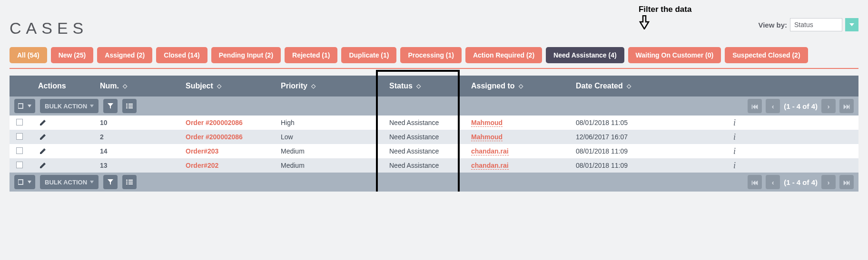 This screenshot has height=260, width=868. Describe the element at coordinates (434, 58) in the screenshot. I see `filter-pills: All (54)New (25)Assigned (2)Closed (14)P…` at that location.